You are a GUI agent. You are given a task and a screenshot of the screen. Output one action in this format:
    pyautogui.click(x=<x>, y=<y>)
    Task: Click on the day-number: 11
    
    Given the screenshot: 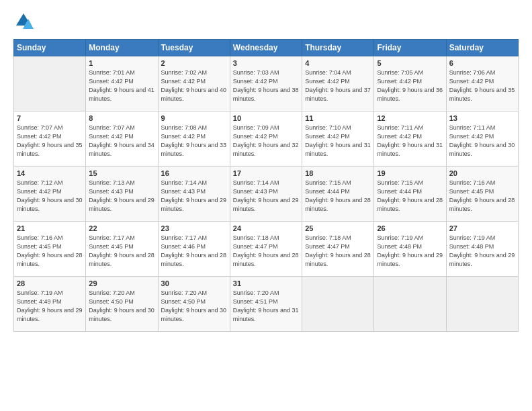 What is the action you would take?
    pyautogui.click(x=338, y=118)
    